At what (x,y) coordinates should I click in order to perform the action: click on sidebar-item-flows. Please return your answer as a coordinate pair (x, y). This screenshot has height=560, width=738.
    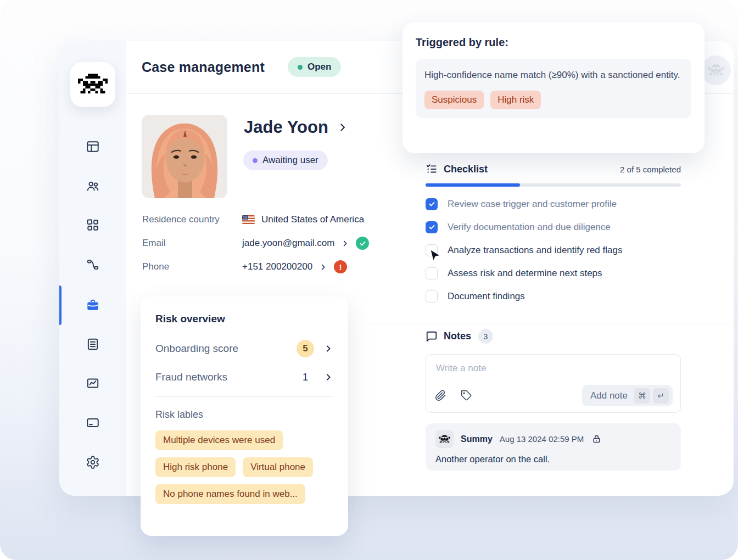
    Looking at the image, I should click on (93, 265).